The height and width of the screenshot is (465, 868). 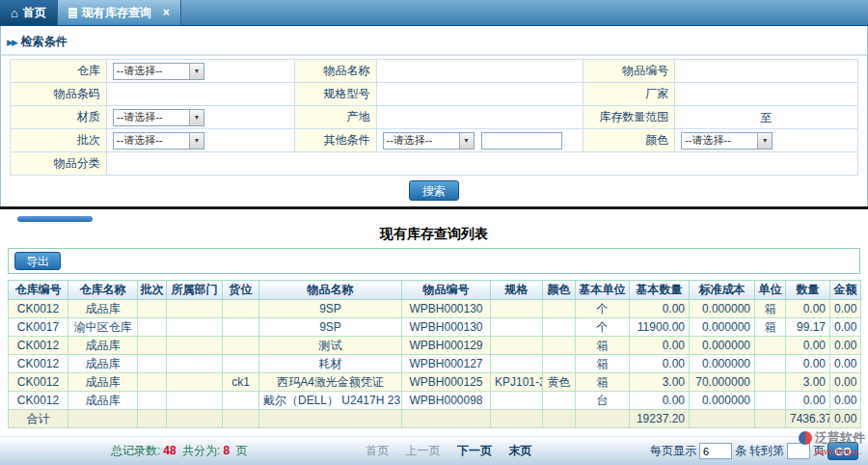 I want to click on table-cell: 台, so click(x=603, y=401).